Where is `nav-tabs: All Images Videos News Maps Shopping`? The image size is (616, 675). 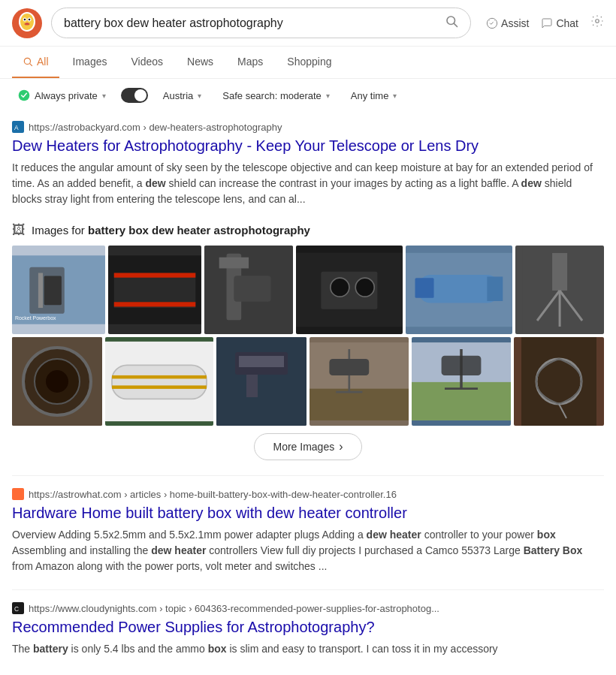
nav-tabs: All Images Videos News Maps Shopping is located at coordinates (308, 63).